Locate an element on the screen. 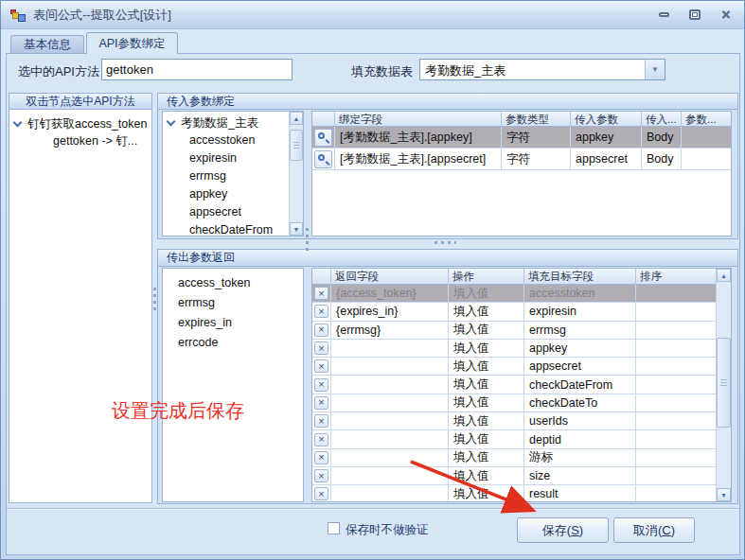 Image resolution: width=745 pixels, height=560 pixels. list-item: access_token is located at coordinates (233, 284).